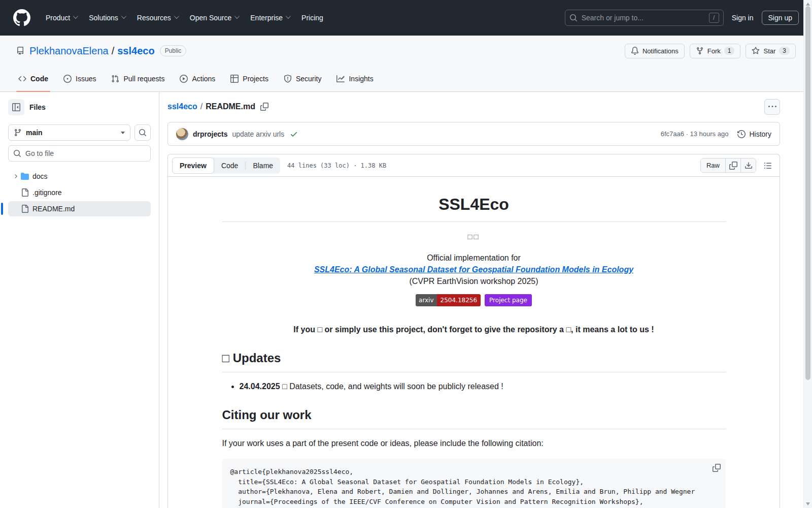  What do you see at coordinates (294, 134) in the screenshot?
I see `checks-status-icon` at bounding box center [294, 134].